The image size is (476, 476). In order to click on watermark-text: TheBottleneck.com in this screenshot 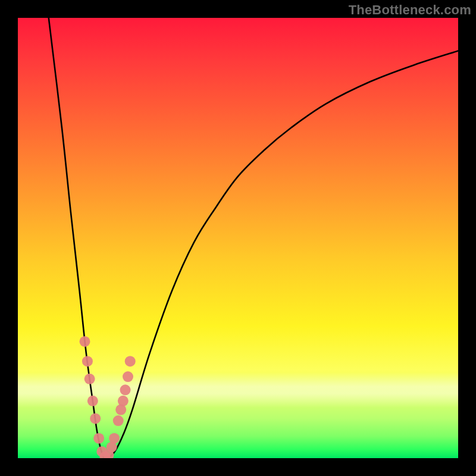, I will do `click(410, 10)`.